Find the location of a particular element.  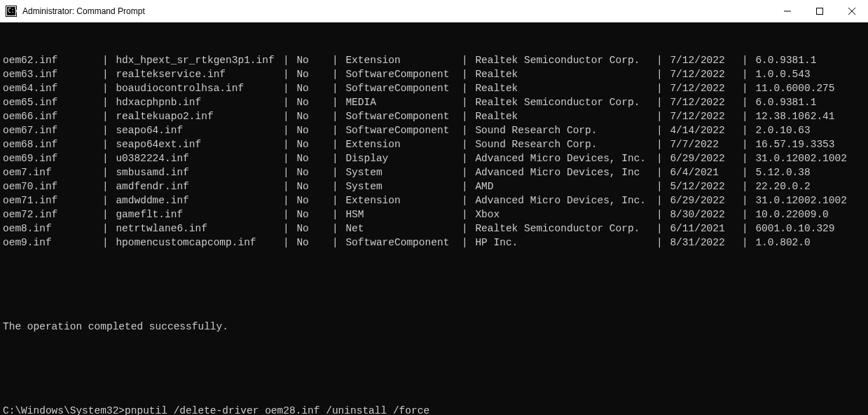

window-controls is located at coordinates (820, 11).